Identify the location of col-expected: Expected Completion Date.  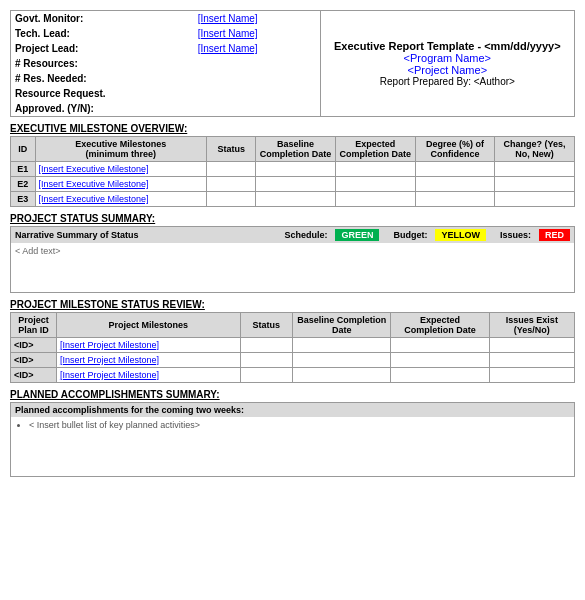
(375, 150).